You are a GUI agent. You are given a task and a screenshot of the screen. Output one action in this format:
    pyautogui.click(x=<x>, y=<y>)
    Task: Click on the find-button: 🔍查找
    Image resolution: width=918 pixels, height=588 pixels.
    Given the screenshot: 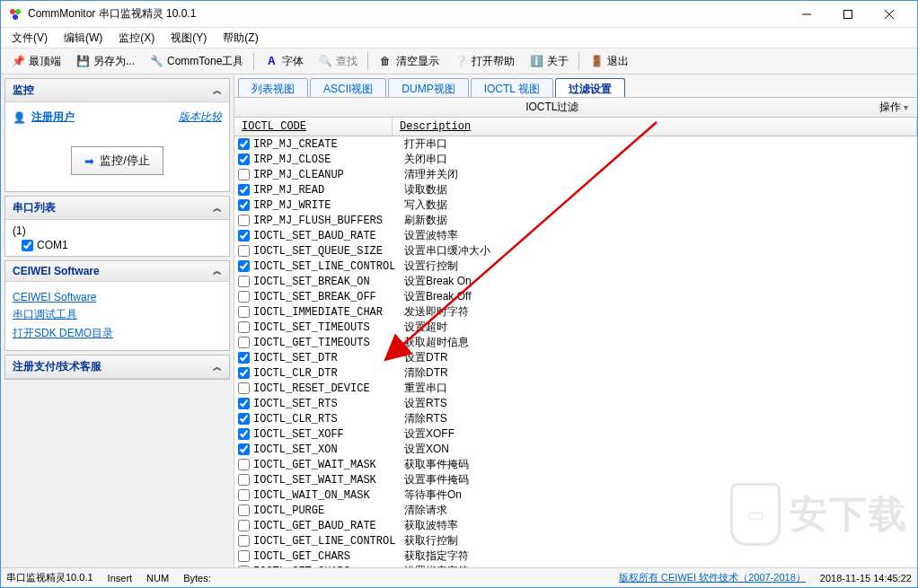 What is the action you would take?
    pyautogui.click(x=338, y=61)
    